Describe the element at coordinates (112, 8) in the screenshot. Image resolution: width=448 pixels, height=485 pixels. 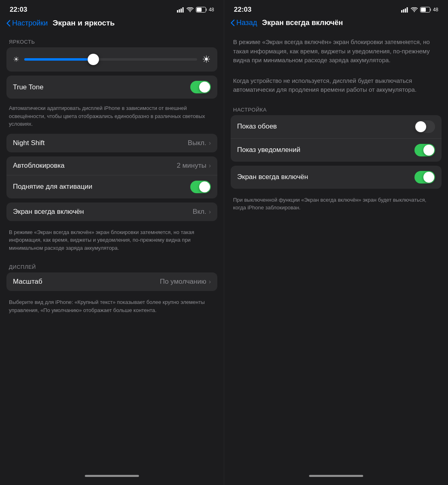
I see `status-bar-left: 22:03 48` at that location.